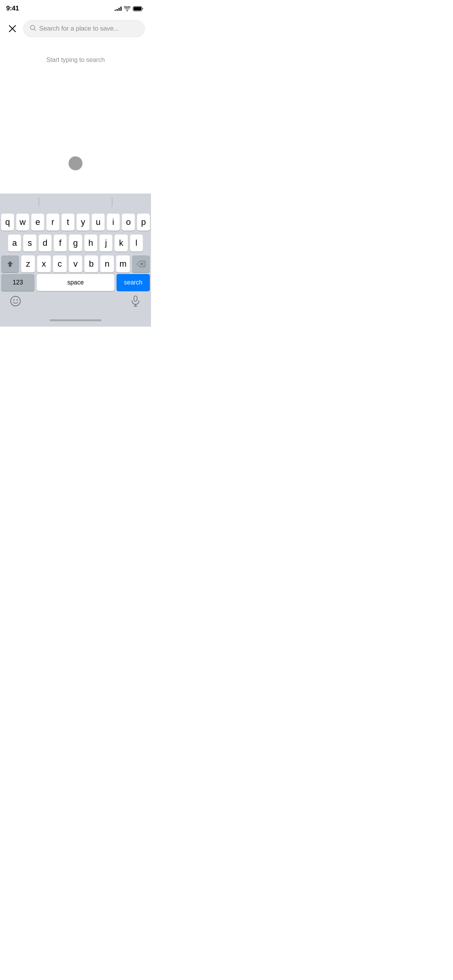 This screenshot has width=453, height=980. I want to click on keyboard-row-1: q w e r t y u i o p, so click(76, 222).